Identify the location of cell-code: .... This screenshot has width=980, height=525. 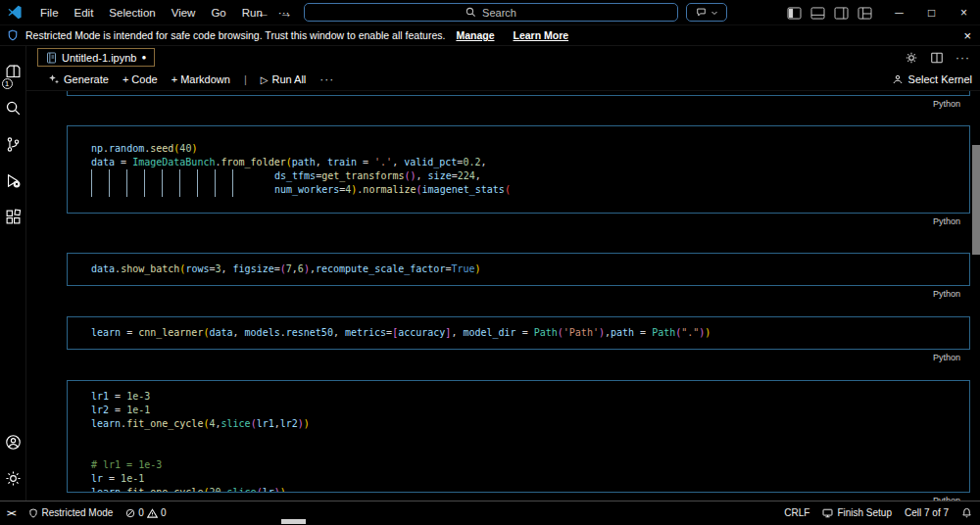
(88, 93).